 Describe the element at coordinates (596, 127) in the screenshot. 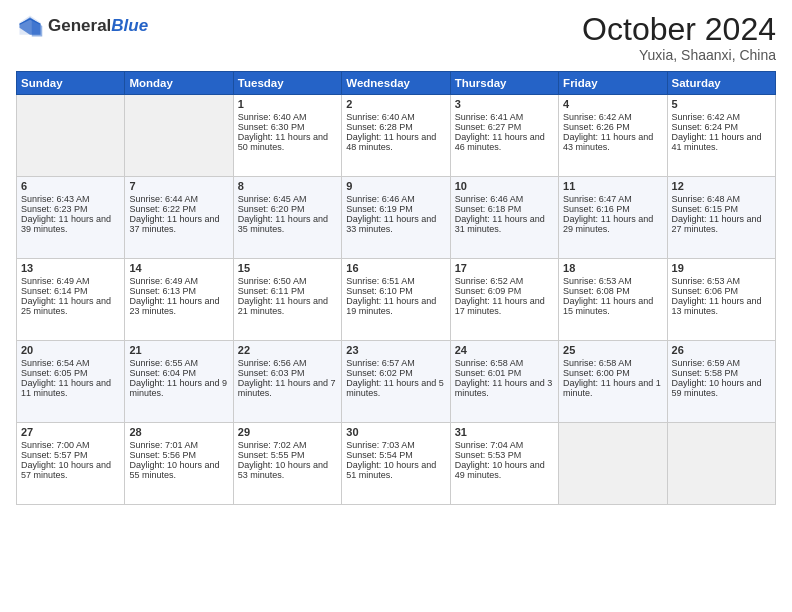

I see `sunset-text: Sunset: 6:26 PM` at that location.